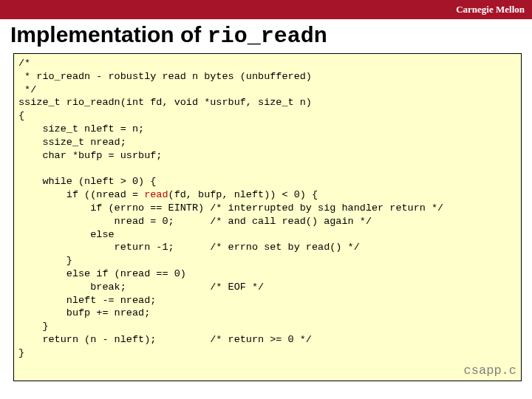 Image resolution: width=532 pixels, height=399 pixels. I want to click on code-line: nleft -= nread;, so click(87, 300).